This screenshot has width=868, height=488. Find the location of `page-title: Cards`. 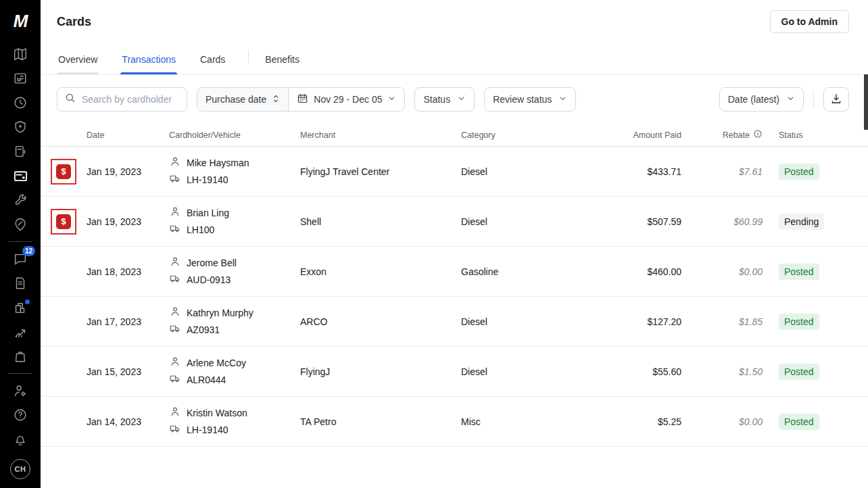

page-title: Cards is located at coordinates (74, 22).